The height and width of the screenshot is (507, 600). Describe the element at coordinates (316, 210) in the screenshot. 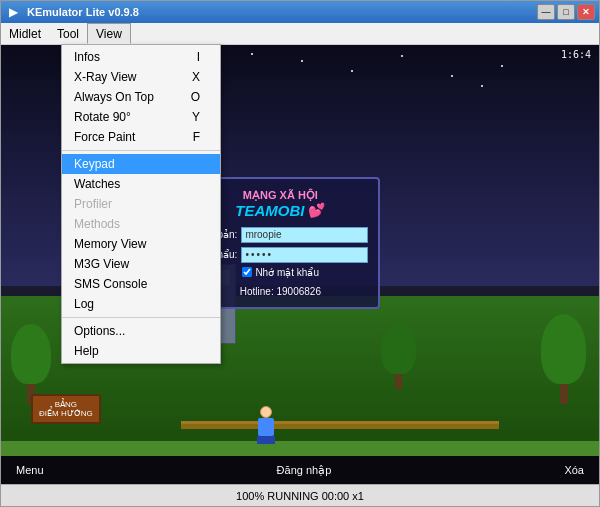

I see `heart-icon: 💕` at that location.